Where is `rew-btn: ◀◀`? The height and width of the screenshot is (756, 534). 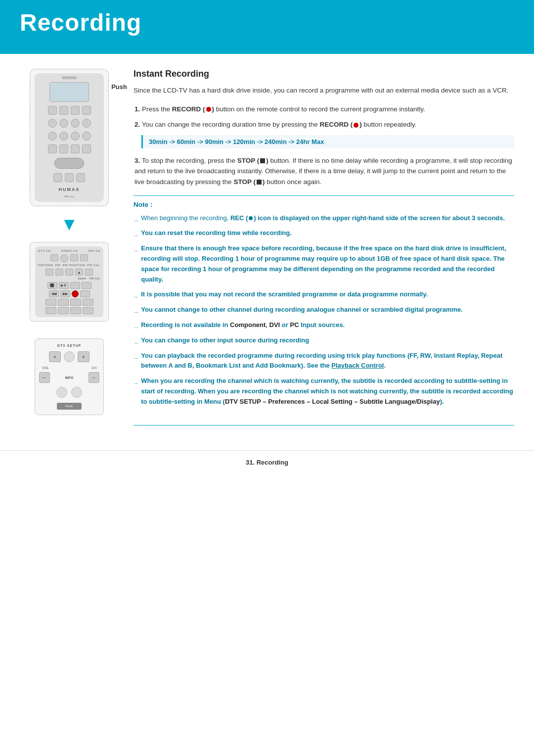
rew-btn: ◀◀ is located at coordinates (54, 294).